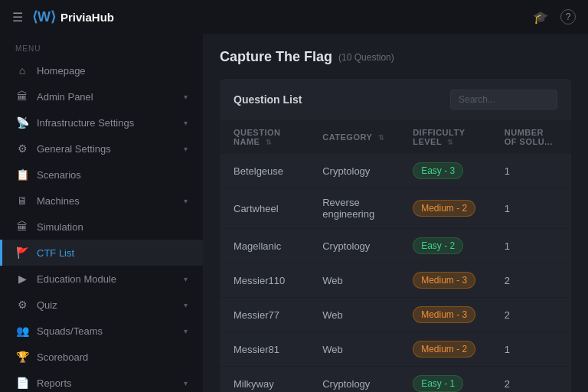  I want to click on education-module-icon: ▶, so click(22, 279).